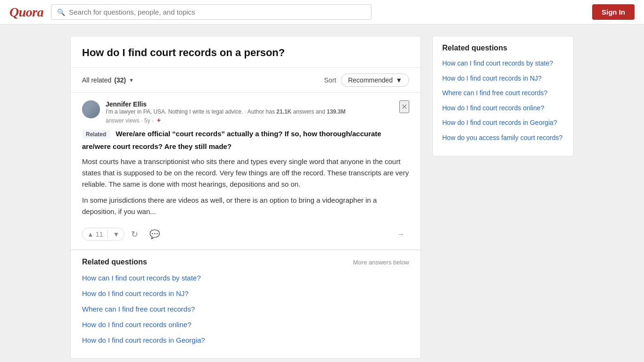 This screenshot has height=362, width=644. Describe the element at coordinates (246, 278) in the screenshot. I see `inline-related-link-0: How can I find court records by state?` at that location.